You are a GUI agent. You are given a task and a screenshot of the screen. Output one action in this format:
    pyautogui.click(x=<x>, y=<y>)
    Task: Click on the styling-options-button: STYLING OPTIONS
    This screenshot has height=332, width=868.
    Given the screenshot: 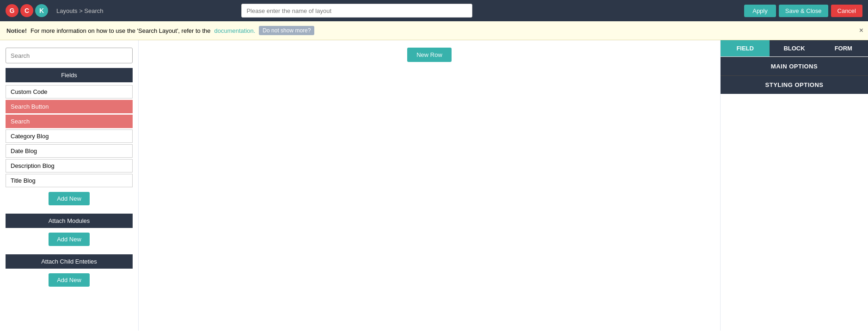 What is the action you would take?
    pyautogui.click(x=794, y=85)
    